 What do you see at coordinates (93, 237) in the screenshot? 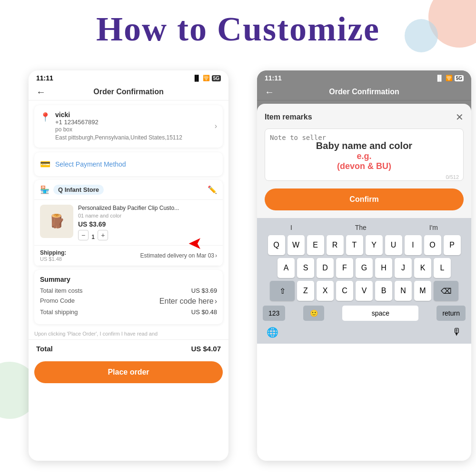
I see `qty-value: 1` at bounding box center [93, 237].